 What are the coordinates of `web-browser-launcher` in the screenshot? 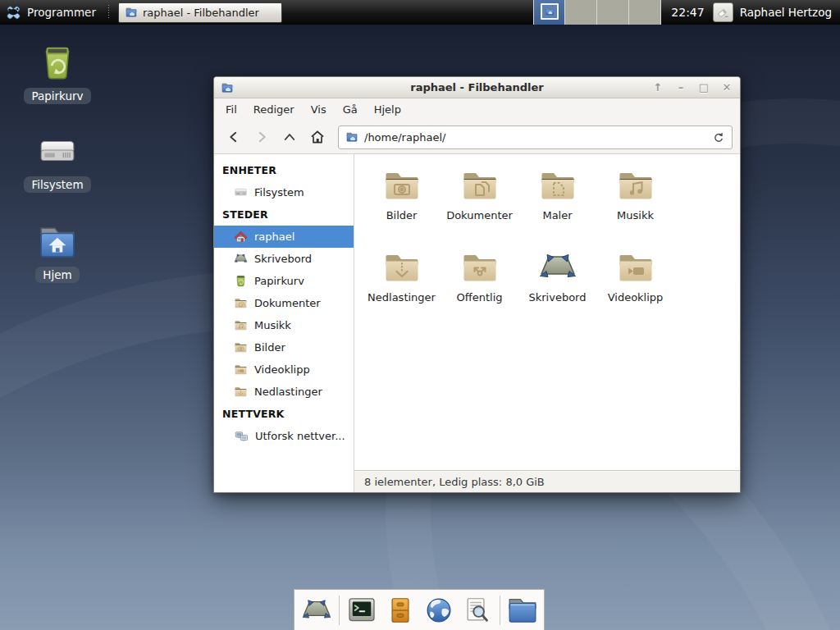 It's located at (439, 610).